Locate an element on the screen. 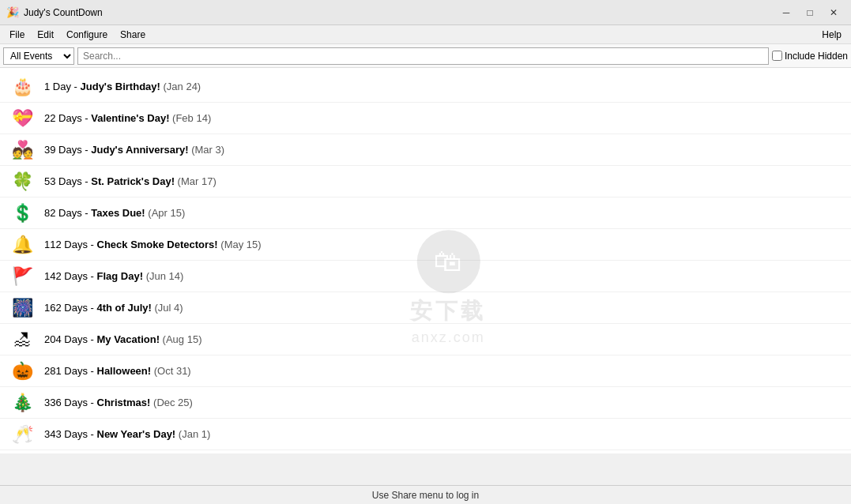 The height and width of the screenshot is (504, 851). event-text: 1 Day - Judy's Birthday! (Jan 24) is located at coordinates (122, 87).